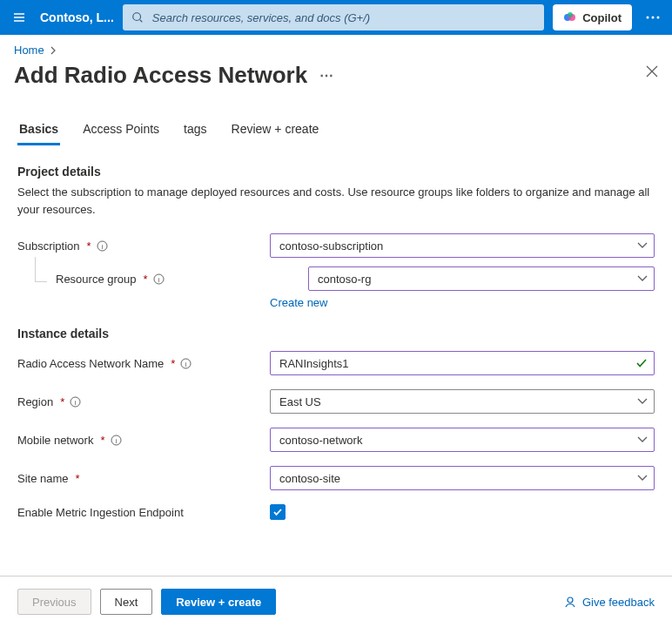 The width and height of the screenshot is (672, 627). What do you see at coordinates (343, 17) in the screenshot?
I see `search-input` at bounding box center [343, 17].